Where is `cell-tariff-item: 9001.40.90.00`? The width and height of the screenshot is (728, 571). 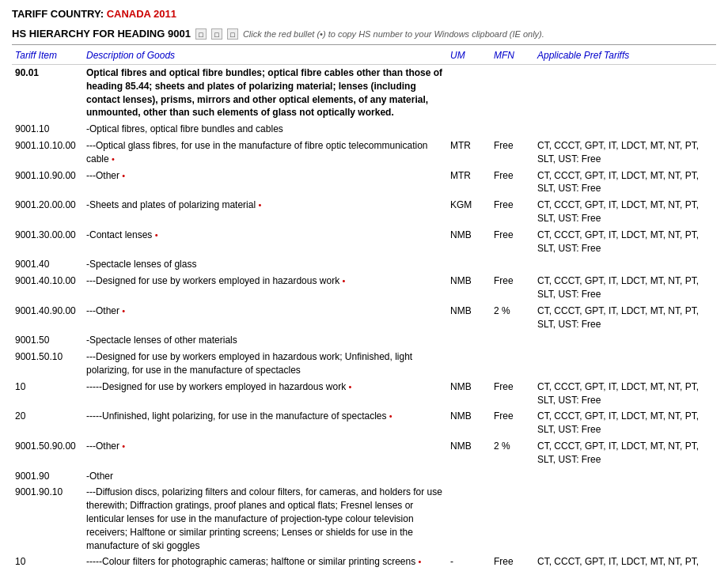 cell-tariff-item: 9001.40.90.00 is located at coordinates (47, 318).